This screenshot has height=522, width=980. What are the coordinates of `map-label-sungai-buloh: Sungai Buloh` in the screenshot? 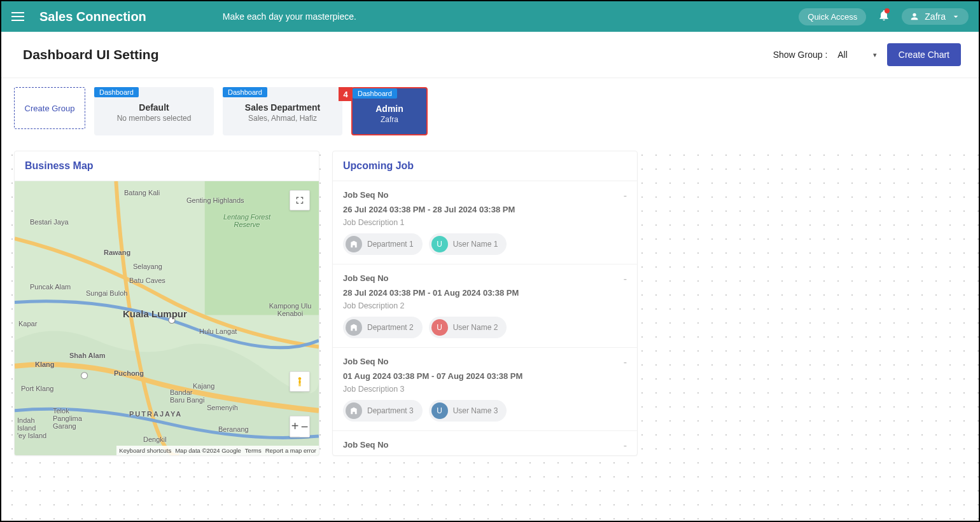 It's located at (107, 293).